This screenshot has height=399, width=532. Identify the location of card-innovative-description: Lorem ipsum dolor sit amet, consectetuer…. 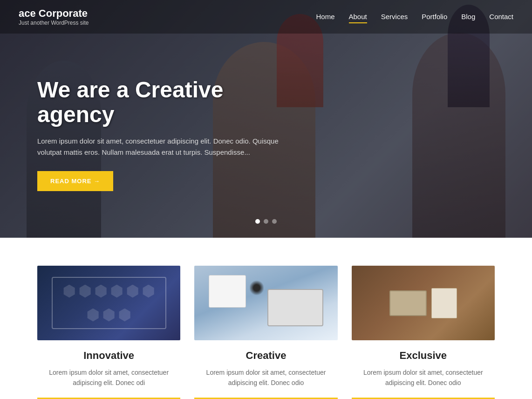
(109, 378).